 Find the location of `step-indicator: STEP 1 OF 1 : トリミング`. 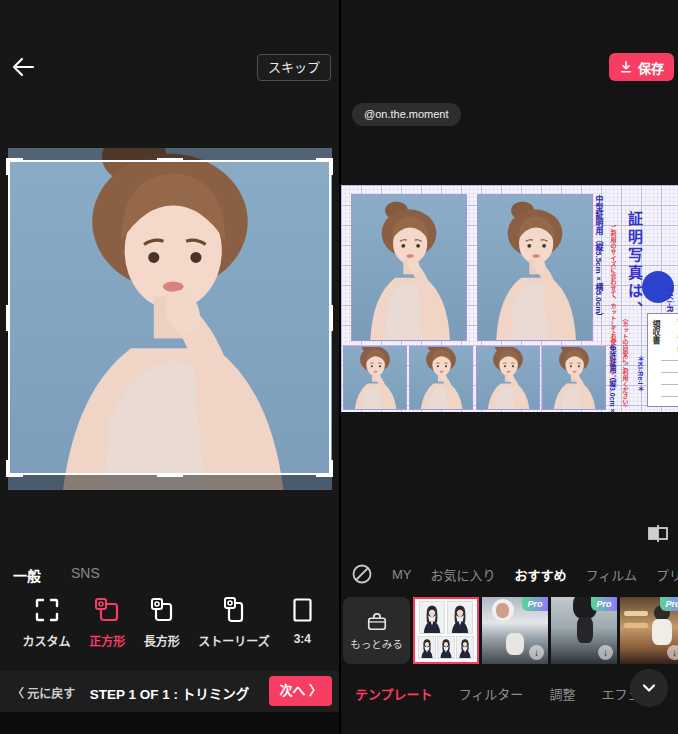

step-indicator: STEP 1 OF 1 : トリミング is located at coordinates (170, 693).